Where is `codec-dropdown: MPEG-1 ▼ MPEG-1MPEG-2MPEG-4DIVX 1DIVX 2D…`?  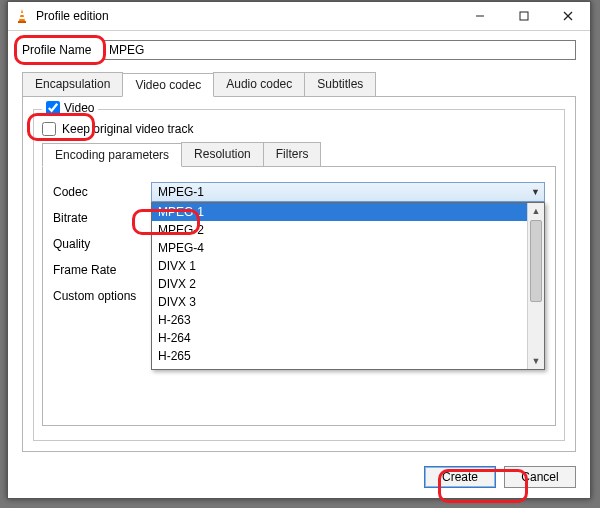
codec-dropdown: MPEG-1 ▼ MPEG-1MPEG-2MPEG-4DIVX 1DIVX 2D… is located at coordinates (348, 192).